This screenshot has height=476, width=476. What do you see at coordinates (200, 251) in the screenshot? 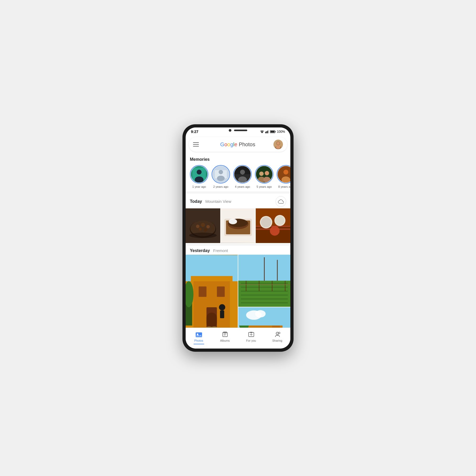
I see `yesterday-date-label: Yesterday` at bounding box center [200, 251].